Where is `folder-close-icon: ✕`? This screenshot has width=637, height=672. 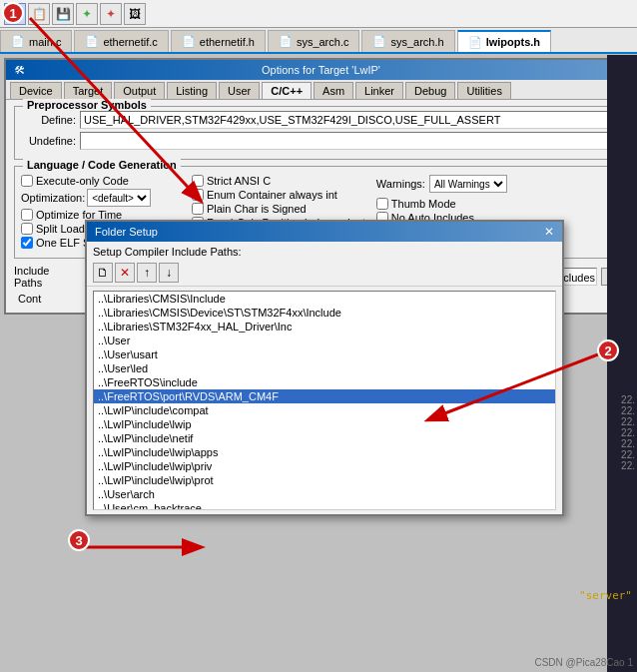 folder-close-icon: ✕ is located at coordinates (549, 232).